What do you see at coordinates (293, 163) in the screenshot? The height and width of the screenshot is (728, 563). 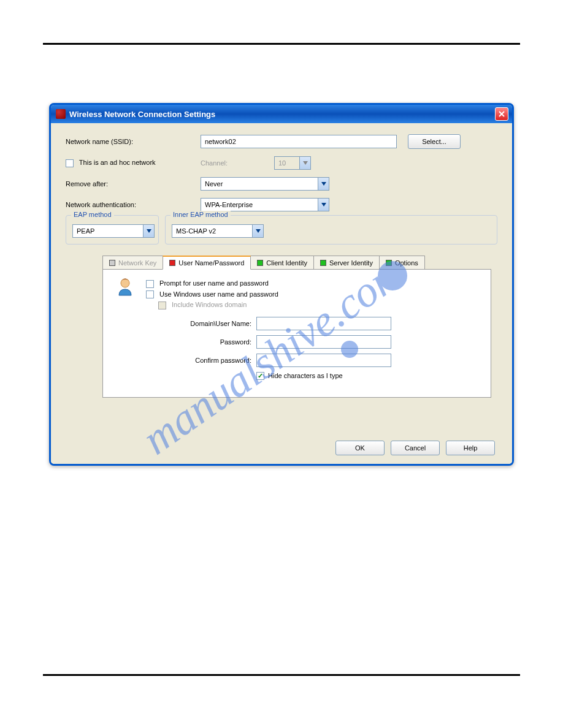 I see `channel-select: 10` at bounding box center [293, 163].